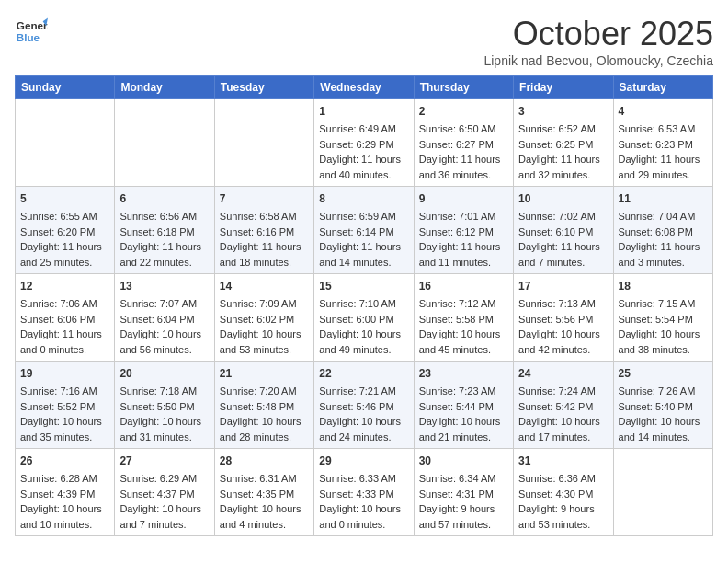 This screenshot has width=728, height=563. Describe the element at coordinates (31, 31) in the screenshot. I see `logo-icon: General Blue` at that location.